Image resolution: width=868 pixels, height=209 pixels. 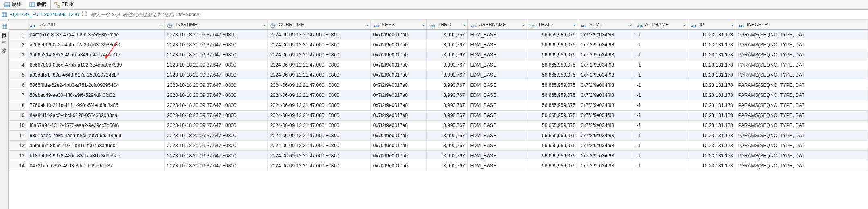 What do you see at coordinates (399, 25) in the screenshot?
I see `column-header-sess: ABC SESS` at bounding box center [399, 25].